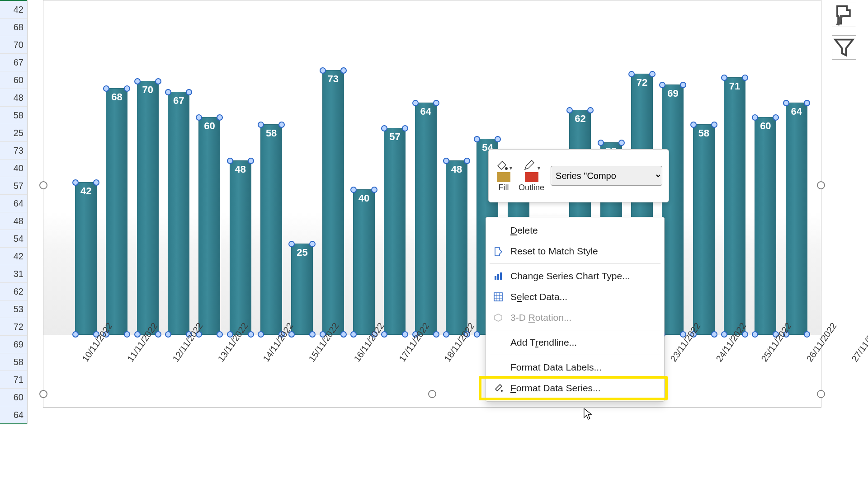 This screenshot has height=488, width=868. Describe the element at coordinates (504, 176) in the screenshot. I see `fill-dropdown: ▾ Fill` at that location.